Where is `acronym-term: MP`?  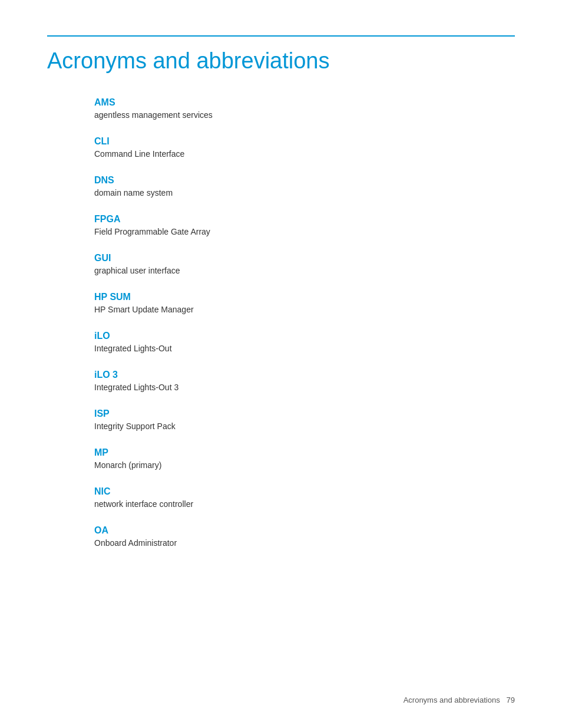 acronym-term: MP is located at coordinates (305, 453).